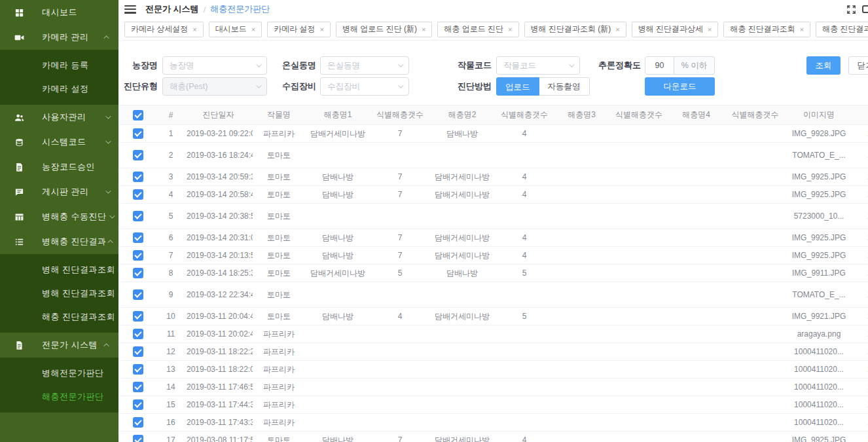 The width and height of the screenshot is (868, 442). I want to click on cell: 토마토, so click(279, 255).